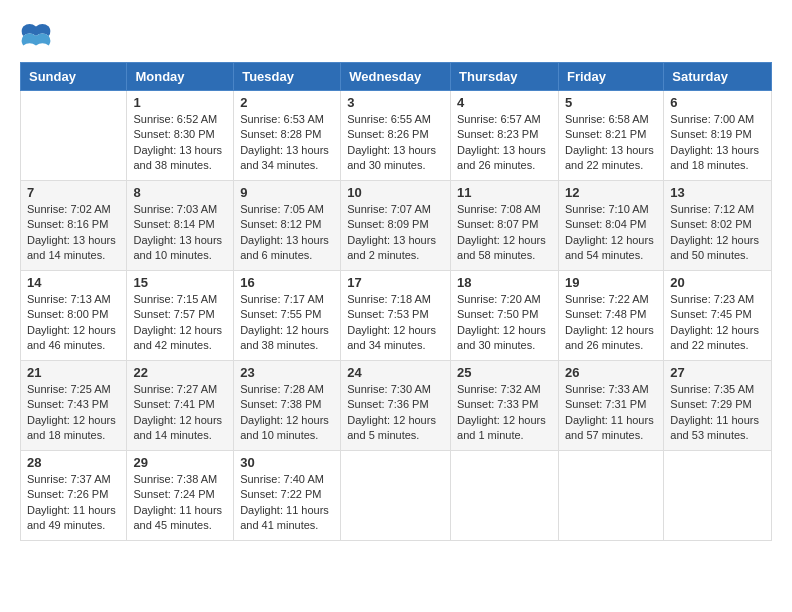 The width and height of the screenshot is (792, 612). What do you see at coordinates (611, 428) in the screenshot?
I see `daylight-text: Daylight: 11 hours and 57 minutes.` at bounding box center [611, 428].